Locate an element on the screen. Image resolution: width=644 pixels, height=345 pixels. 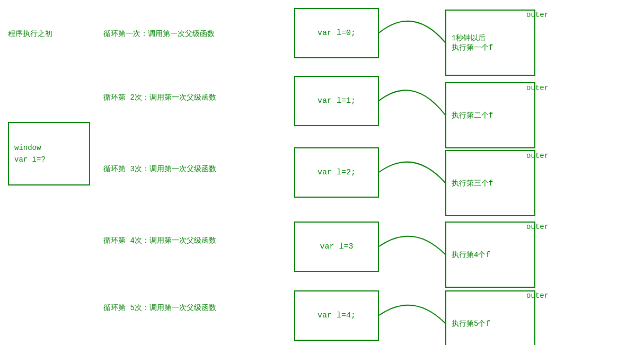
exec-line2-2: 执行第二个f is located at coordinates (472, 116).